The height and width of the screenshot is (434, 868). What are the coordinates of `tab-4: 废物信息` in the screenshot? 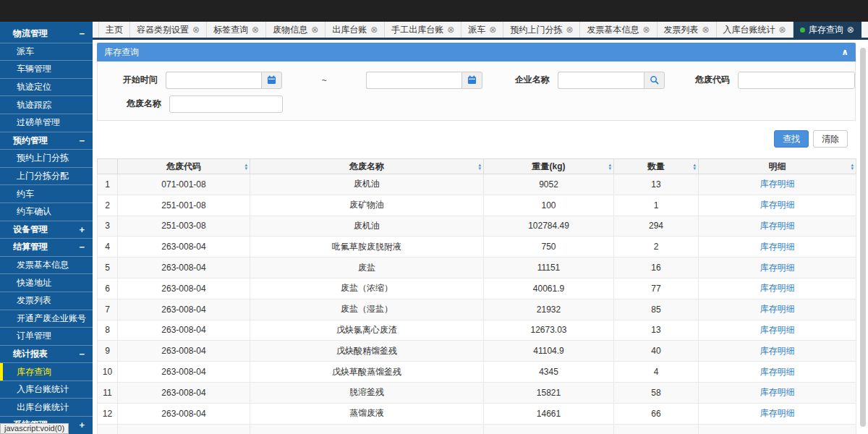 It's located at (296, 30).